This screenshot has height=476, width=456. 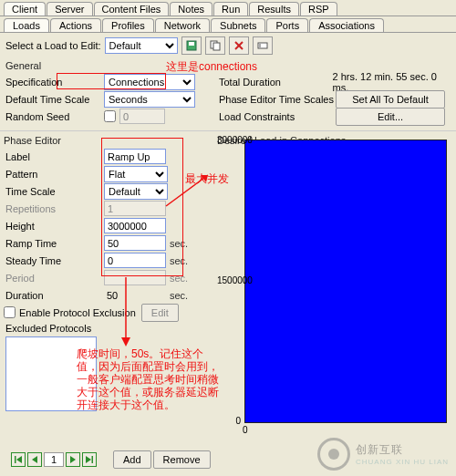 I want to click on random-seed-input, so click(x=142, y=117).